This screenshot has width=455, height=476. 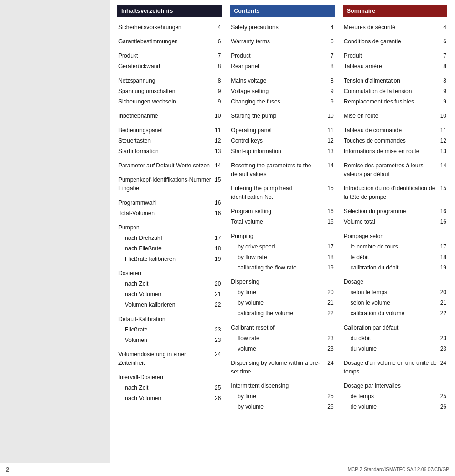 What do you see at coordinates (395, 141) in the screenshot?
I see `toc-entry: Touches de commandes12` at bounding box center [395, 141].